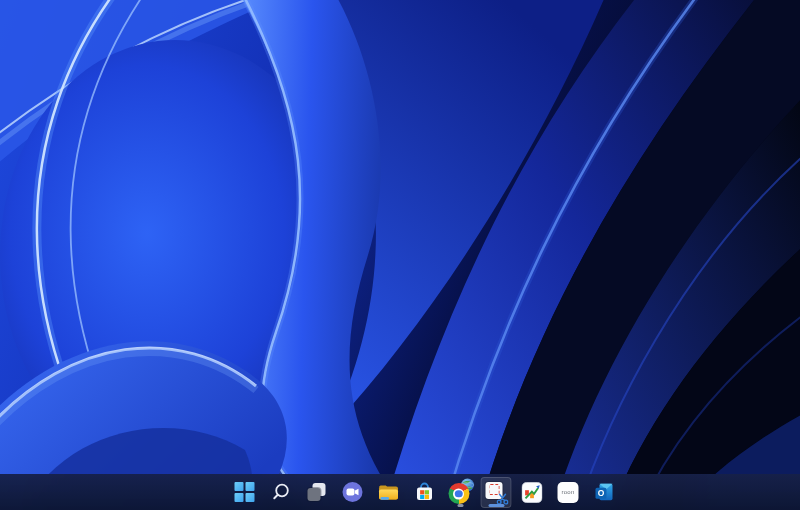 The width and height of the screenshot is (800, 510). Describe the element at coordinates (604, 492) in the screenshot. I see `outlook-icon: O` at that location.